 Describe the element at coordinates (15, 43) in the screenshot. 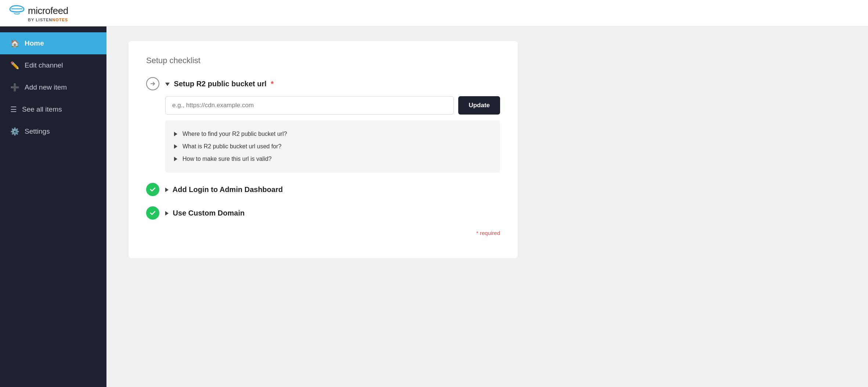

I see `home-icon: 🏠` at that location.